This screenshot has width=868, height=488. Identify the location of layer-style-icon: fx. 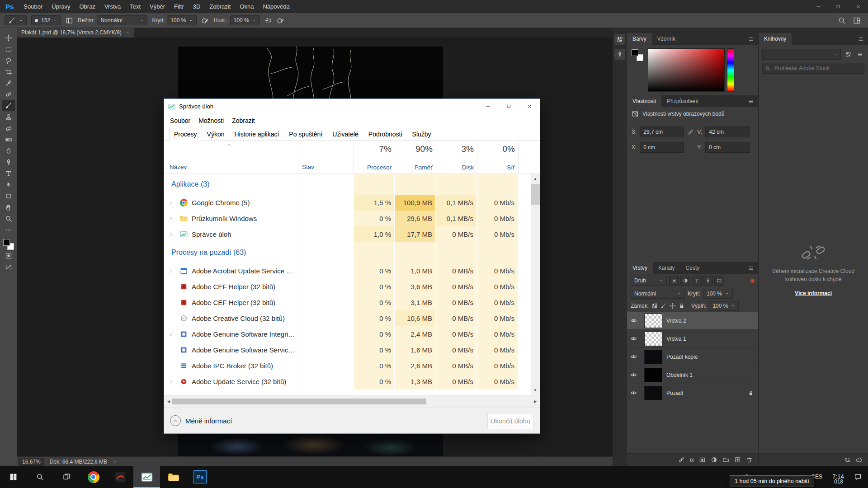
(692, 460).